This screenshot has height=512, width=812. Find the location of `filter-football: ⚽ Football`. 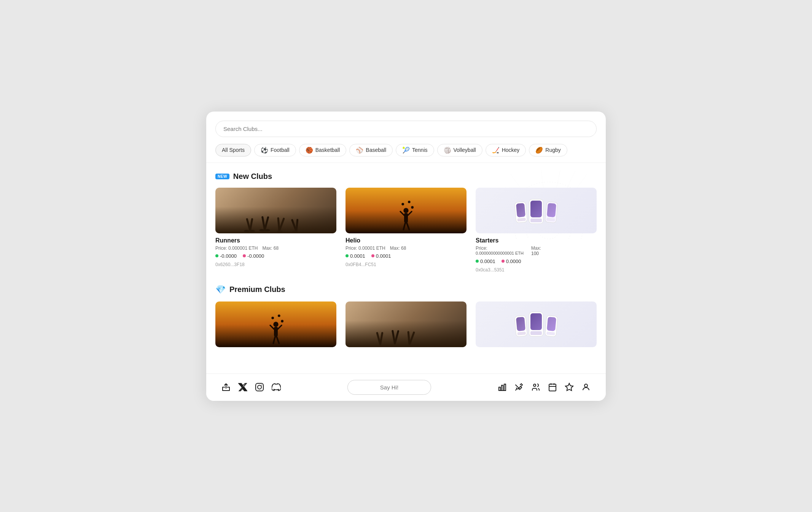

filter-football: ⚽ Football is located at coordinates (275, 150).